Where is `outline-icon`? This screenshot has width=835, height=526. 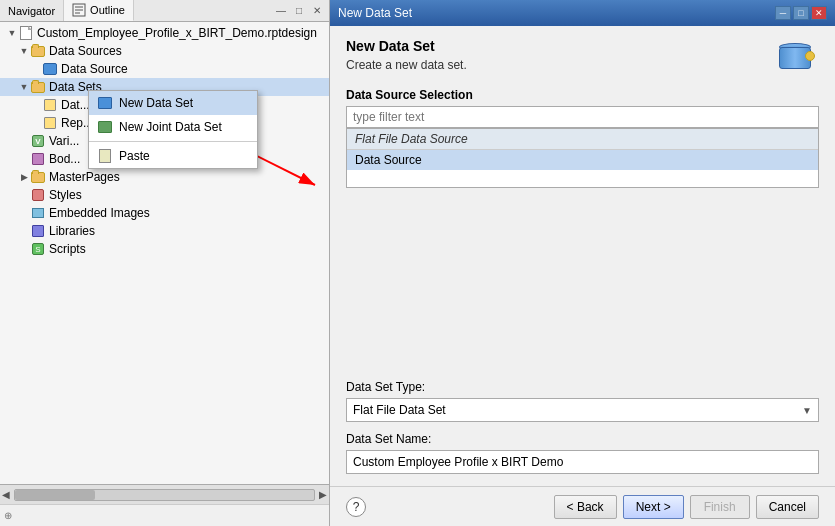
outline-icon is located at coordinates (79, 10).